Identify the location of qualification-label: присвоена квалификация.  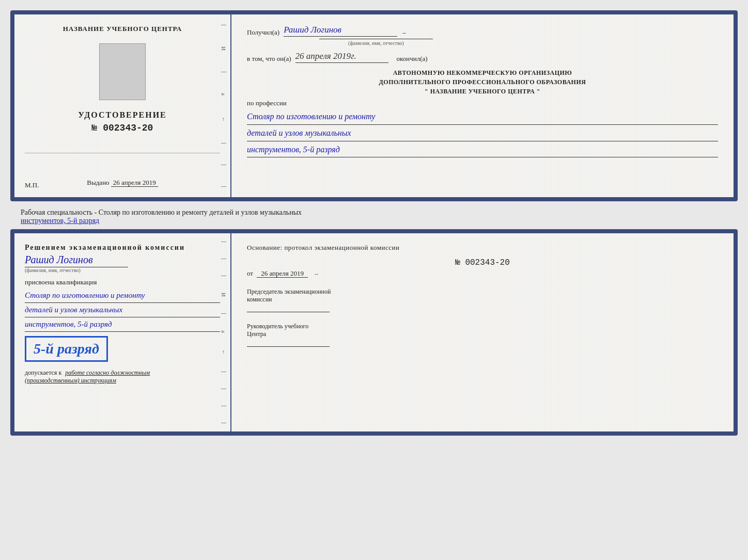
(122, 282).